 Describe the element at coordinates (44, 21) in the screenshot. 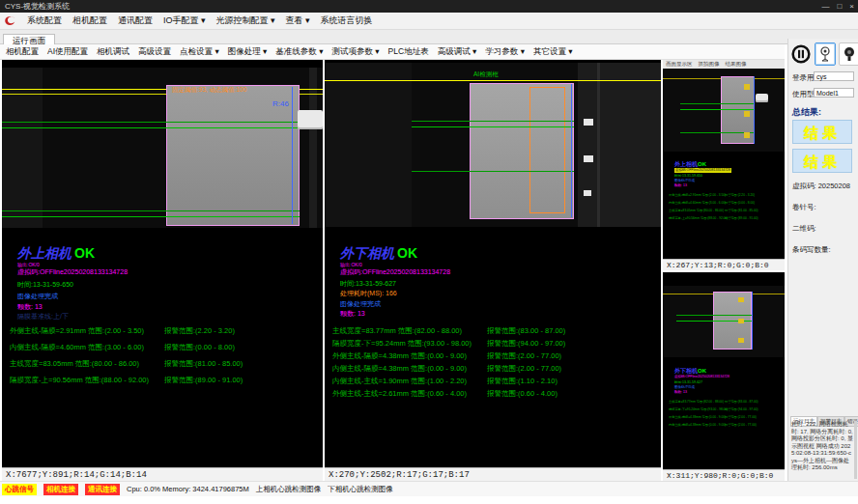

I see `menu-item-system-config: 系统配置` at that location.